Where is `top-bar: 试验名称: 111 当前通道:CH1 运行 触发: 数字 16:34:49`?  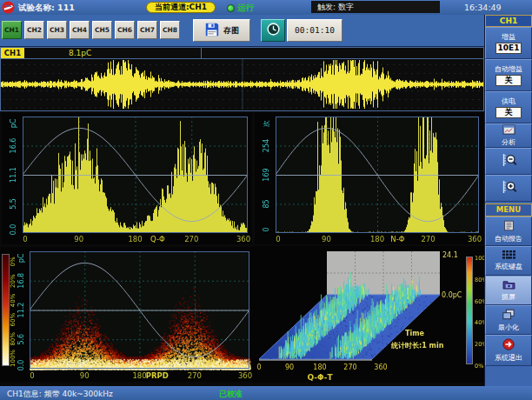
top-bar: 试验名称: 111 当前通道:CH1 运行 触发: 数字 16:34:49 is located at coordinates (266, 7).